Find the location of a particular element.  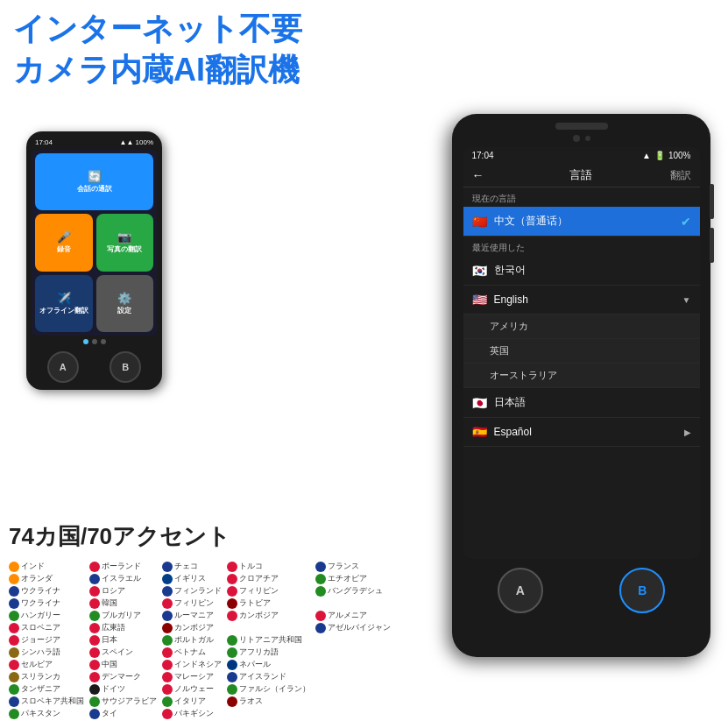

side-button-mid is located at coordinates (711, 245).